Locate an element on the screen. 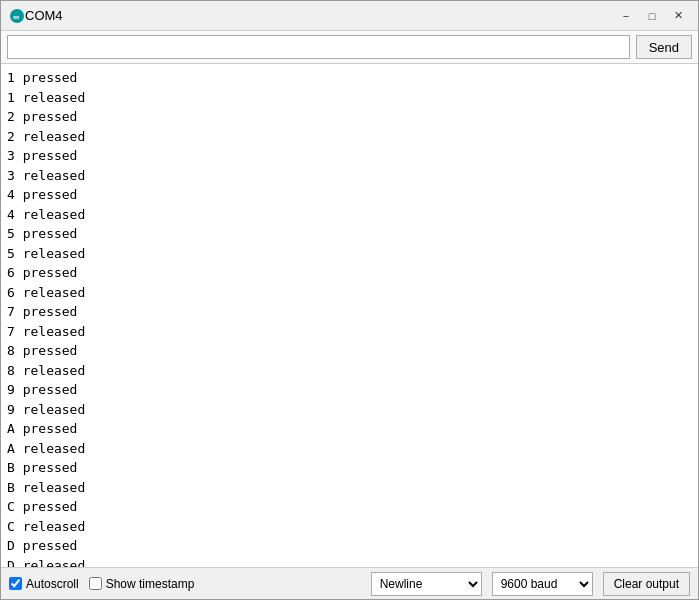 The height and width of the screenshot is (600, 699). timestamp-text: Show timestamp is located at coordinates (150, 584).